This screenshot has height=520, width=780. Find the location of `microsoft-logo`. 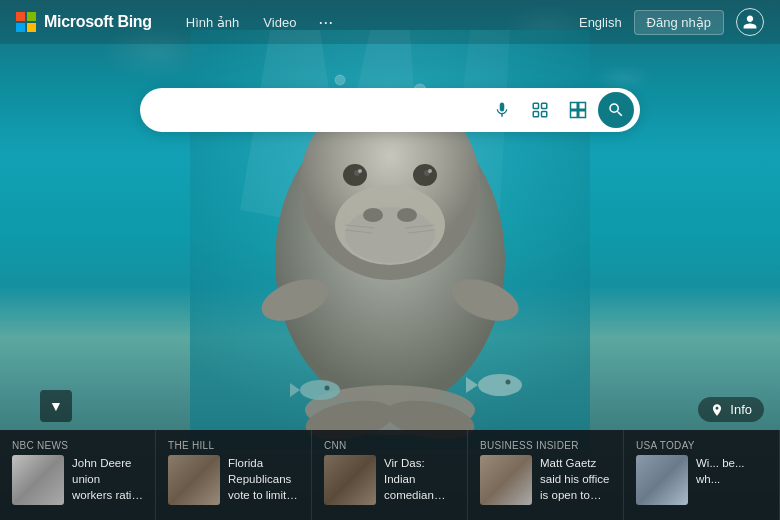

microsoft-logo is located at coordinates (26, 22).